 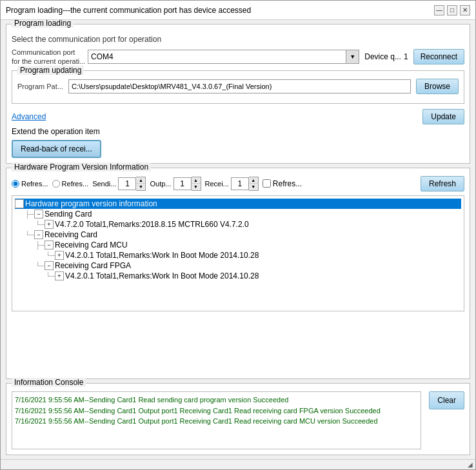 I want to click on maximize-button: □, so click(x=452, y=10).